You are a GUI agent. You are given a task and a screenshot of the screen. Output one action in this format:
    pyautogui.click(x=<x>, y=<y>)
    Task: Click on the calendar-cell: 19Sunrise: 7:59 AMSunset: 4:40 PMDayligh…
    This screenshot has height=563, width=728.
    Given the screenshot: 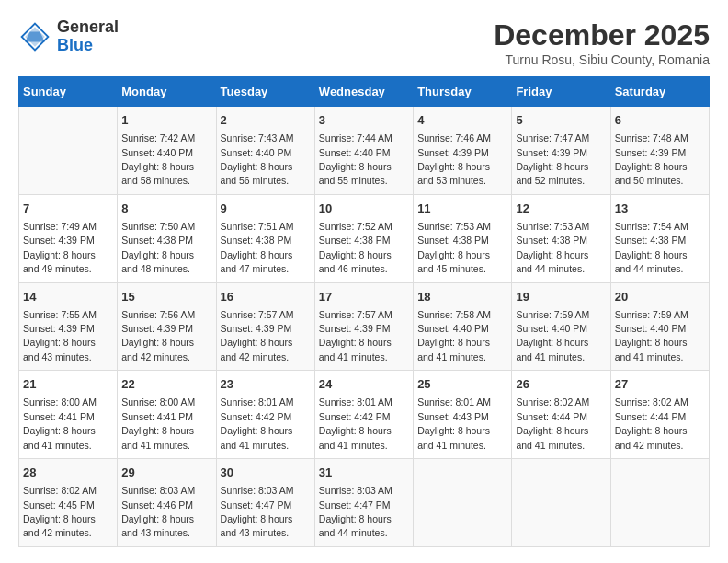 What is the action you would take?
    pyautogui.click(x=561, y=327)
    